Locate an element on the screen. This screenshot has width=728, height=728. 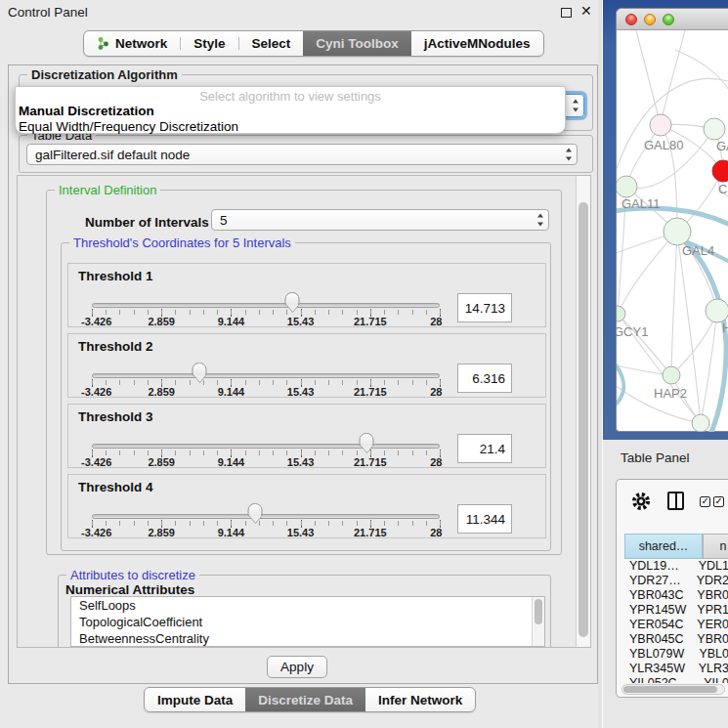
tab-network: Network is located at coordinates (132, 43).